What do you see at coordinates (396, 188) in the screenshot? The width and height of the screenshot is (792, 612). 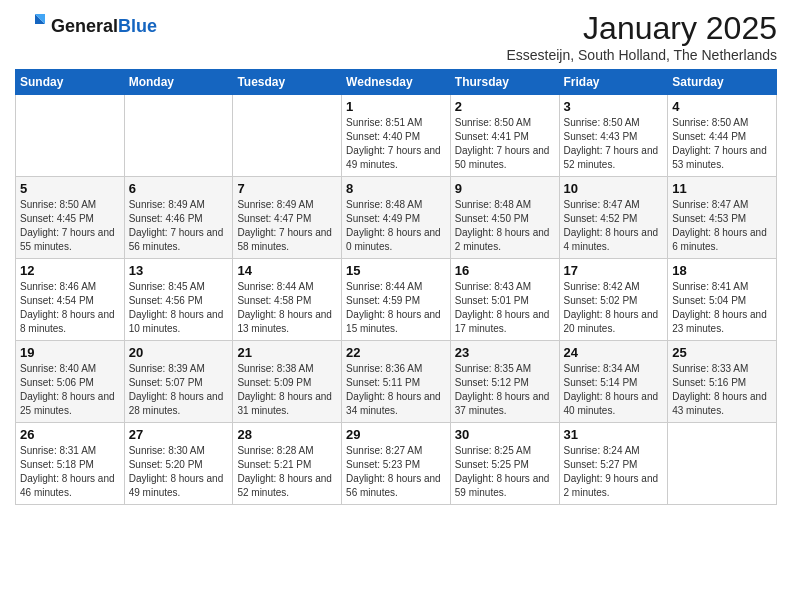 I see `day-number: 8` at bounding box center [396, 188].